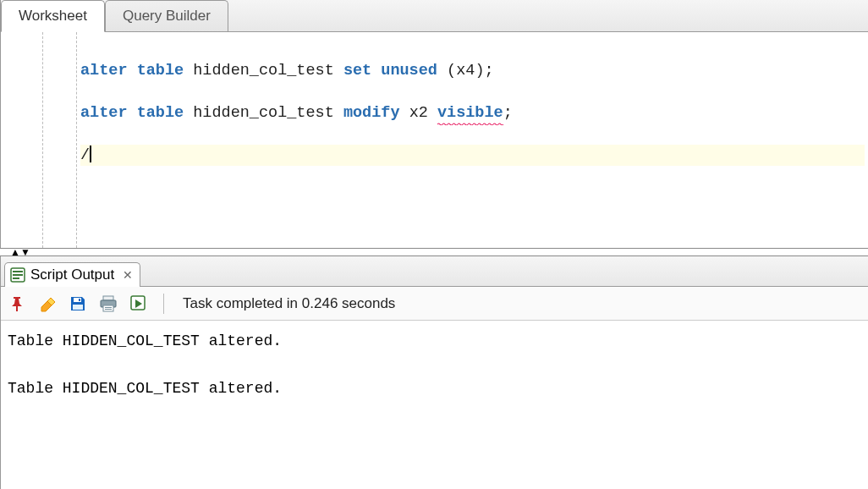 Image resolution: width=868 pixels, height=489 pixels. What do you see at coordinates (139, 304) in the screenshot?
I see `run-output-icon` at bounding box center [139, 304].